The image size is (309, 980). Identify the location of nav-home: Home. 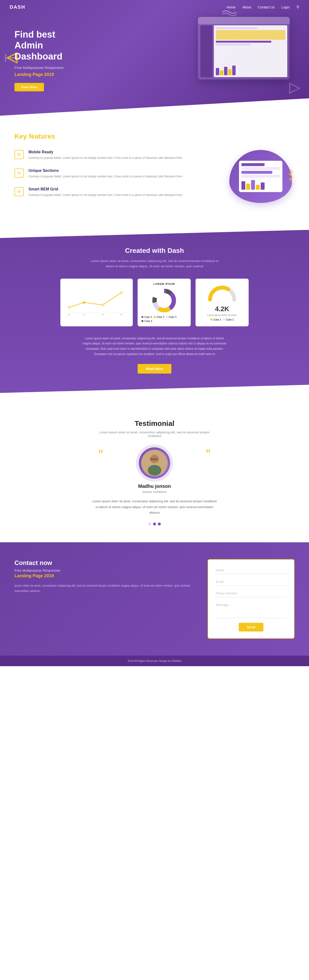
(231, 7).